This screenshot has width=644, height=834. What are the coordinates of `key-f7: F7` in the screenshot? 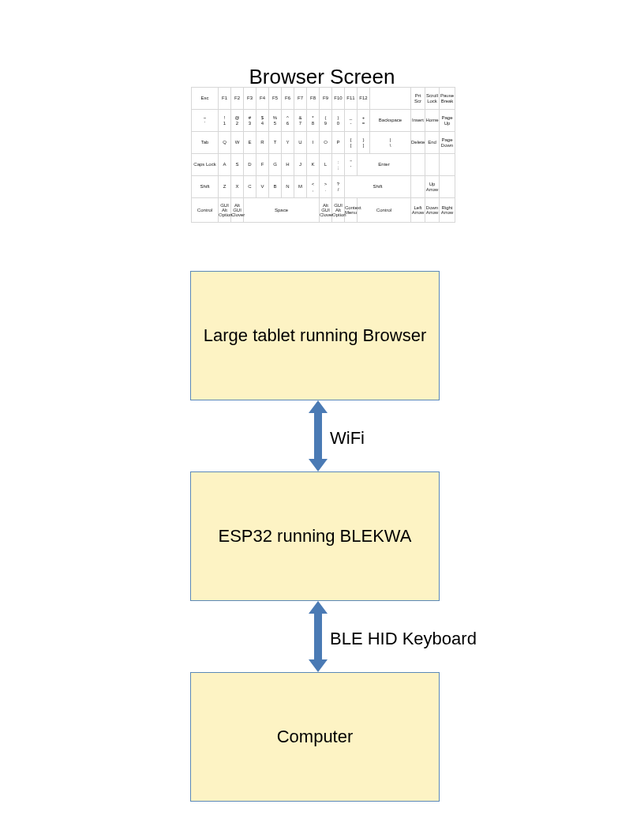 It's located at (301, 99).